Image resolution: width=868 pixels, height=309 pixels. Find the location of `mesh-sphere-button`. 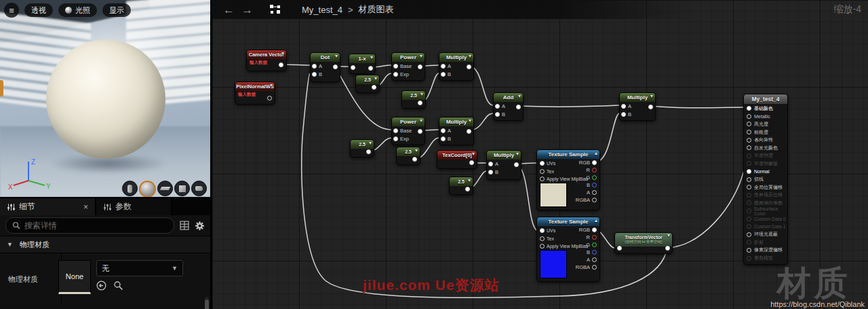

mesh-sphere-button is located at coordinates (148, 189).